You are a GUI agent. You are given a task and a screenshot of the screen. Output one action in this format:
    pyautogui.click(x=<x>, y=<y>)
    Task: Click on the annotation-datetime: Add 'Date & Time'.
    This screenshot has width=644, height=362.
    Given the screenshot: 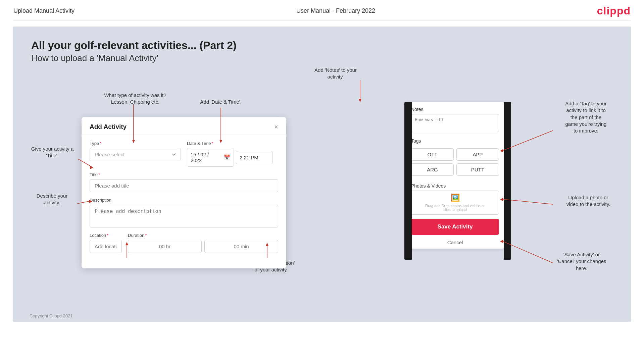 What is the action you would take?
    pyautogui.click(x=221, y=102)
    